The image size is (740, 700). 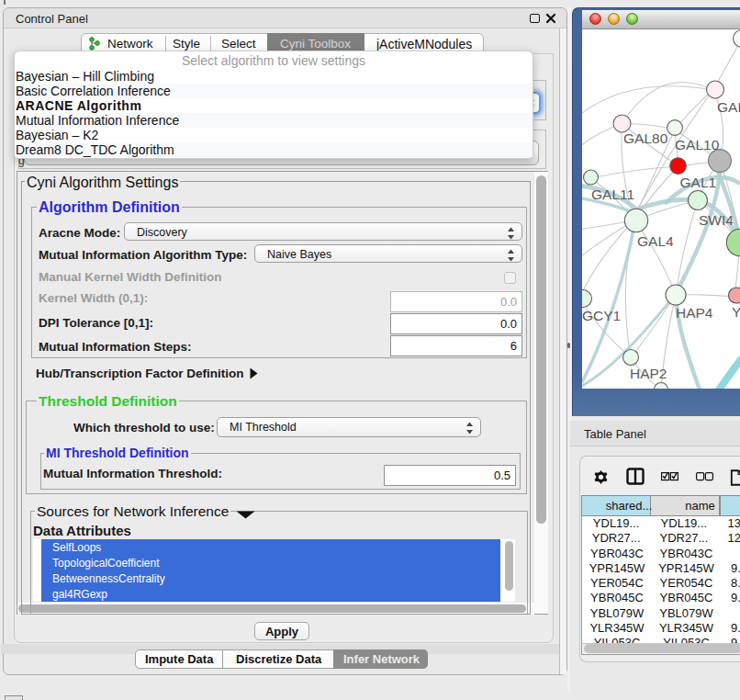 I want to click on svg-text: GCY1, so click(x=601, y=316).